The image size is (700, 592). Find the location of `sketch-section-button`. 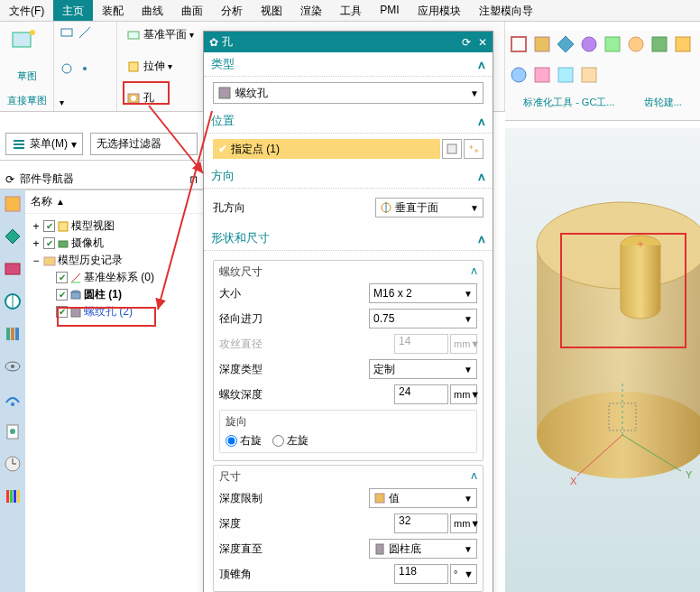

sketch-section-button is located at coordinates (452, 149).